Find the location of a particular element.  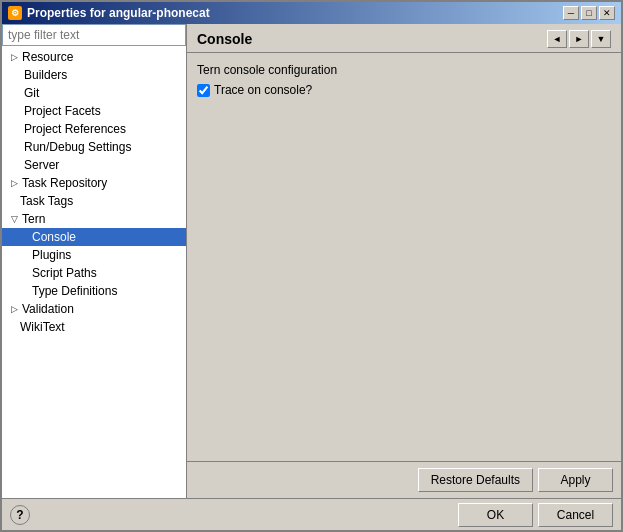

tree-item-resource: ▷ Resource is located at coordinates (94, 57).